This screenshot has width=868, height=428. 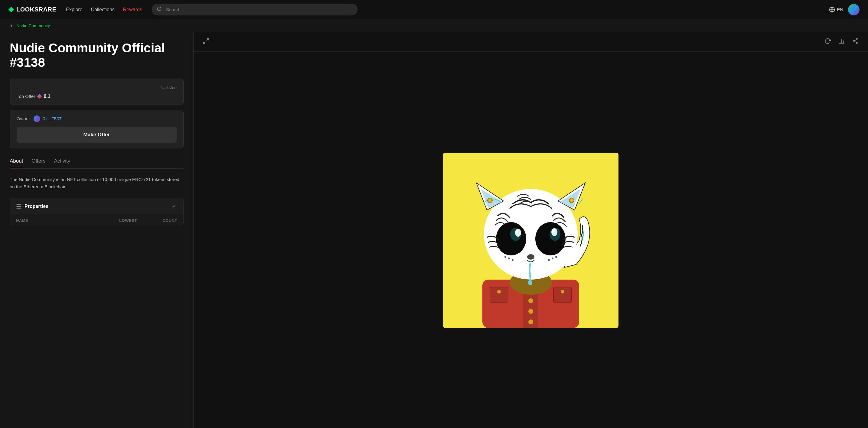 I want to click on make-offer-button: Make Offer, so click(x=96, y=135).